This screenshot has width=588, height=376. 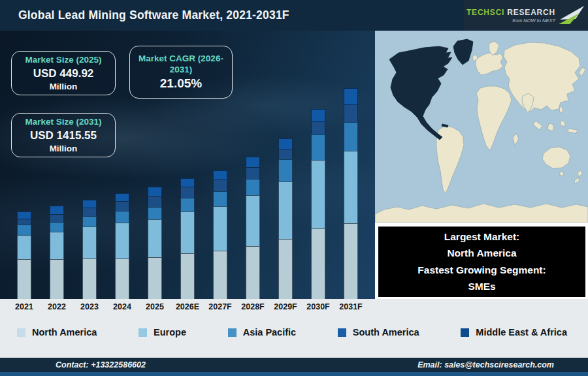 I want to click on legend-label: Asia Pacific, so click(x=269, y=332).